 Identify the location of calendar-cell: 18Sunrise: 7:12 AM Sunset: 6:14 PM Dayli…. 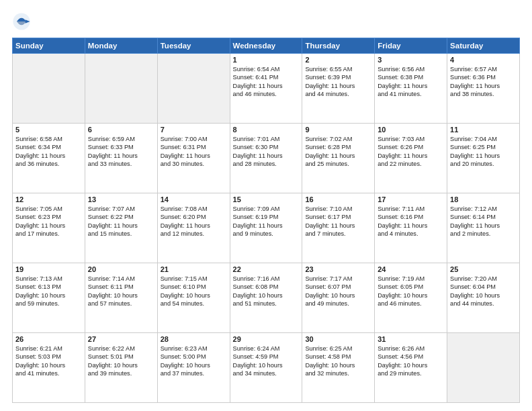
(484, 228).